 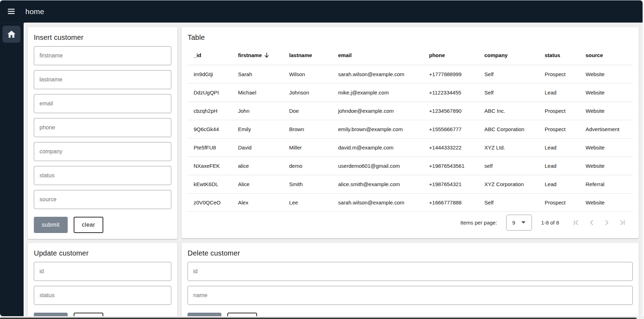 What do you see at coordinates (410, 37) in the screenshot?
I see `table-card-title: Table` at bounding box center [410, 37].